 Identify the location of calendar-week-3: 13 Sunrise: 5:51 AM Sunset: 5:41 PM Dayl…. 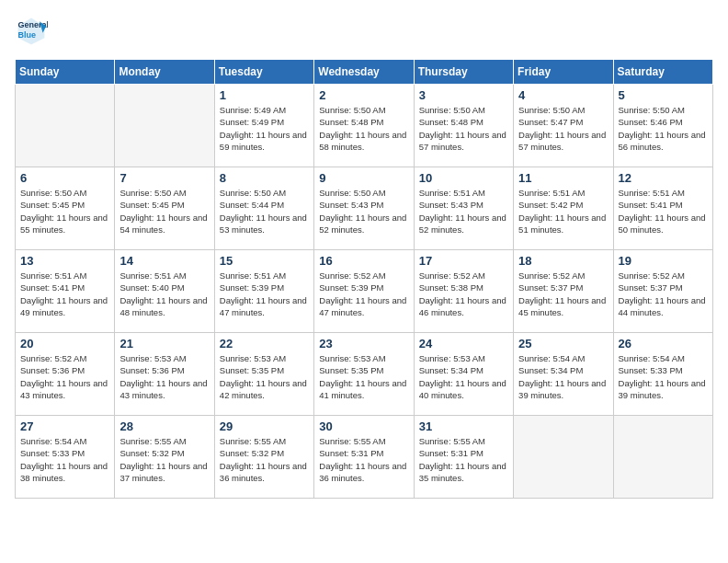
(364, 292).